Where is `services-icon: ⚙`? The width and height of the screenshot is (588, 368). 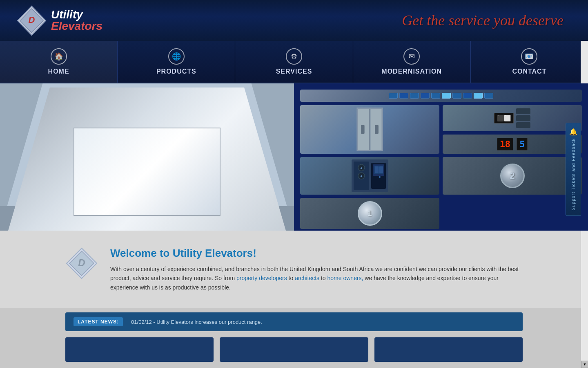 services-icon: ⚙ is located at coordinates (294, 56).